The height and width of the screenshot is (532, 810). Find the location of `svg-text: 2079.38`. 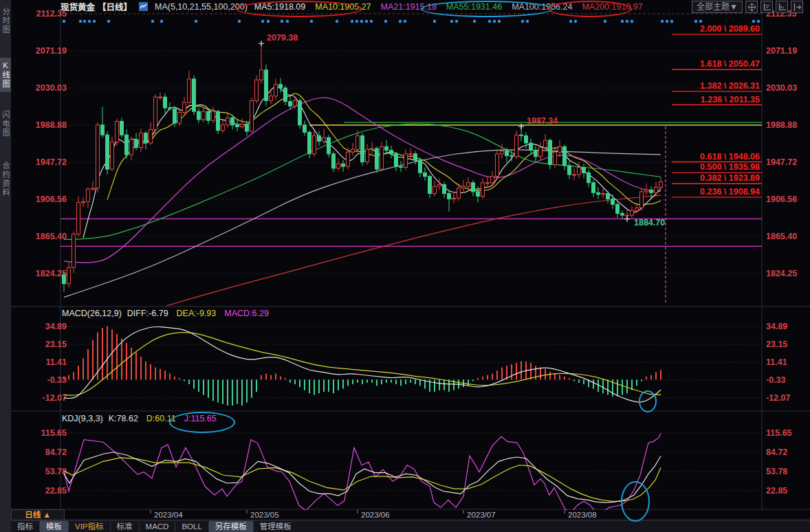

svg-text: 2079.38 is located at coordinates (282, 38).